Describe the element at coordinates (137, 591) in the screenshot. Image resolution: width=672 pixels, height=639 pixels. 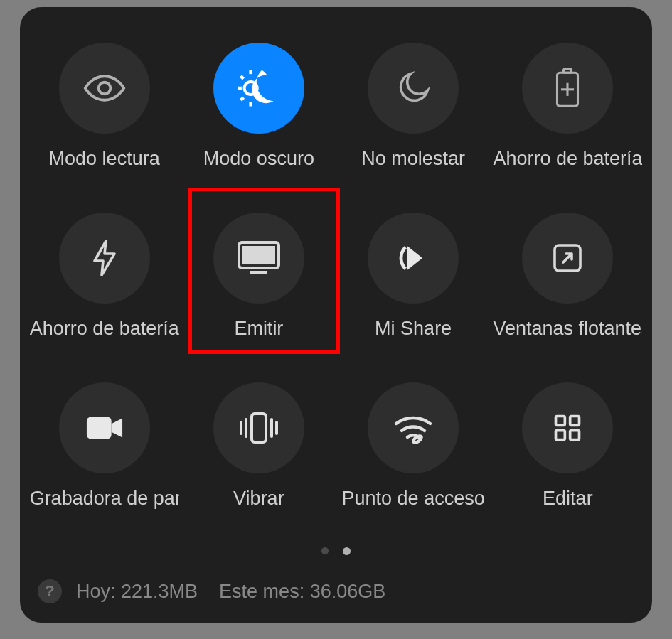
I see `data-usage-today: Hoy: 221.3MB` at that location.